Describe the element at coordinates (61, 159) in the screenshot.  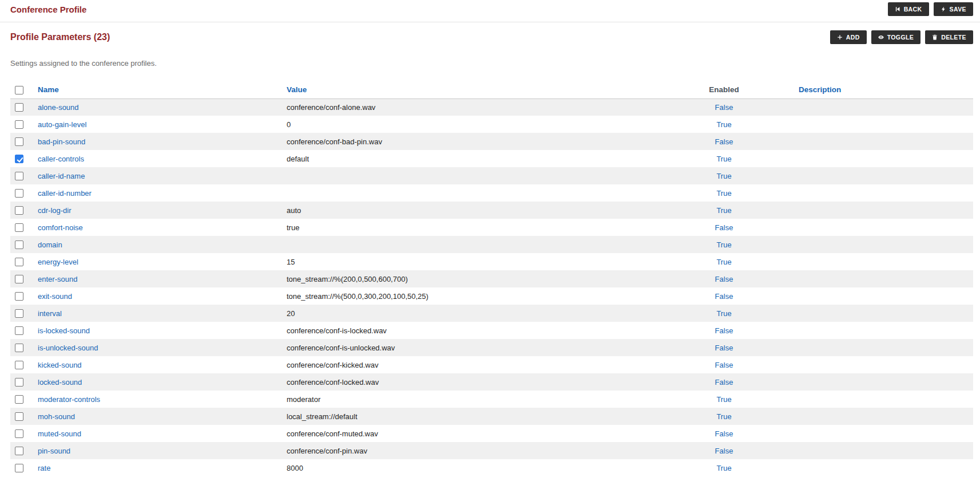
I see `param-name-link: caller-controls` at that location.